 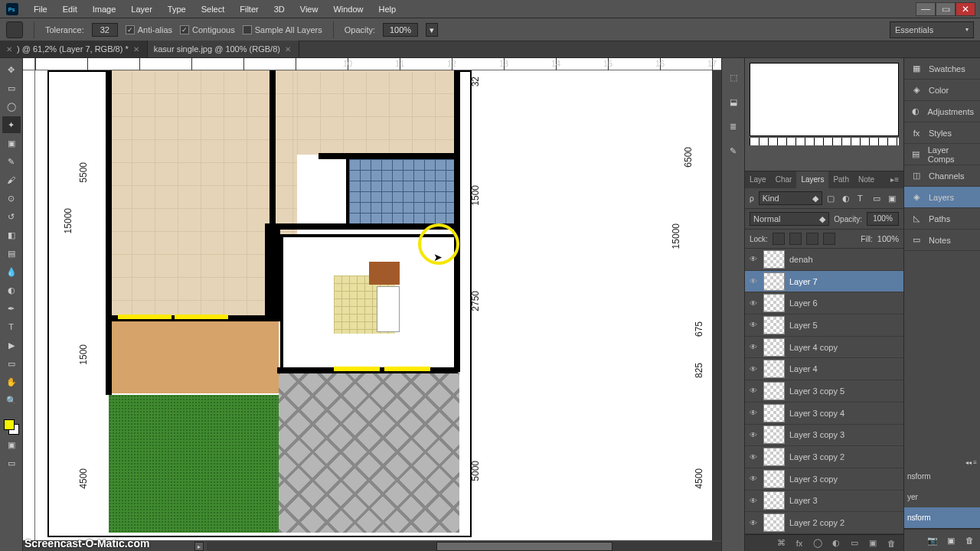 I want to click on layer-name: denah, so click(x=801, y=259).